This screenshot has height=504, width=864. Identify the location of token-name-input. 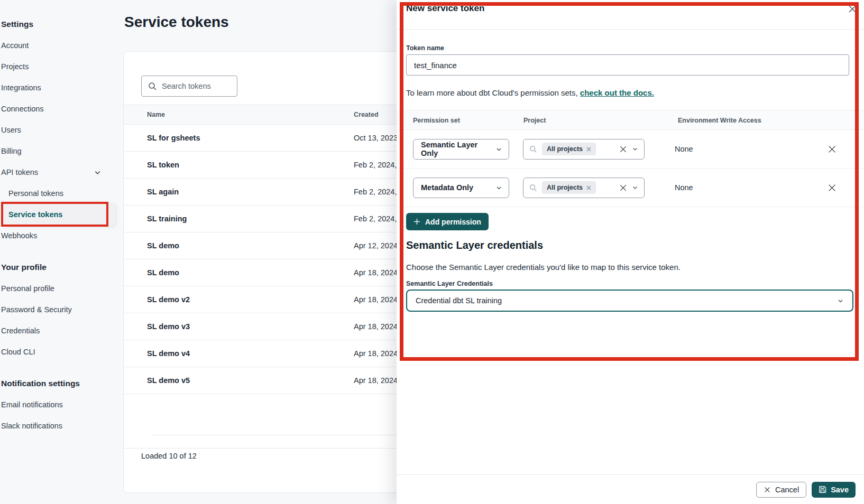
(628, 65).